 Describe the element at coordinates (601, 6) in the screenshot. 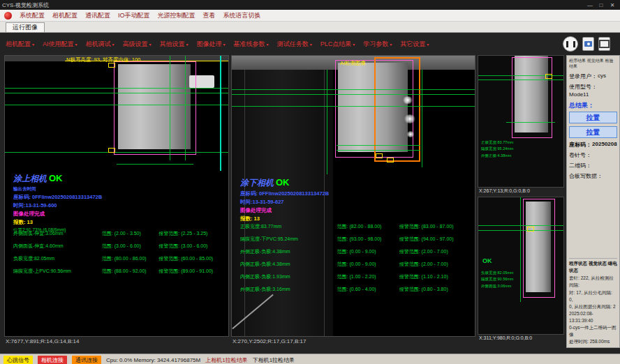

I see `maximize-button: □` at that location.